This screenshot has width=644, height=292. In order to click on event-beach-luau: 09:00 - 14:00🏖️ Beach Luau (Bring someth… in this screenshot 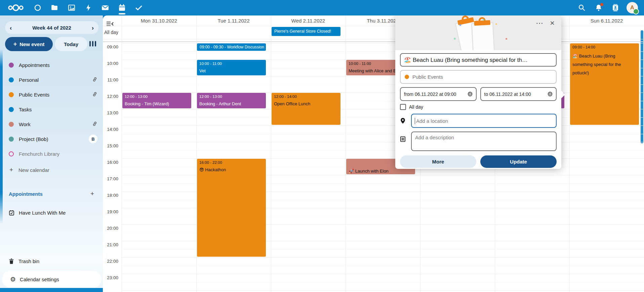, I will do `click(604, 84)`.